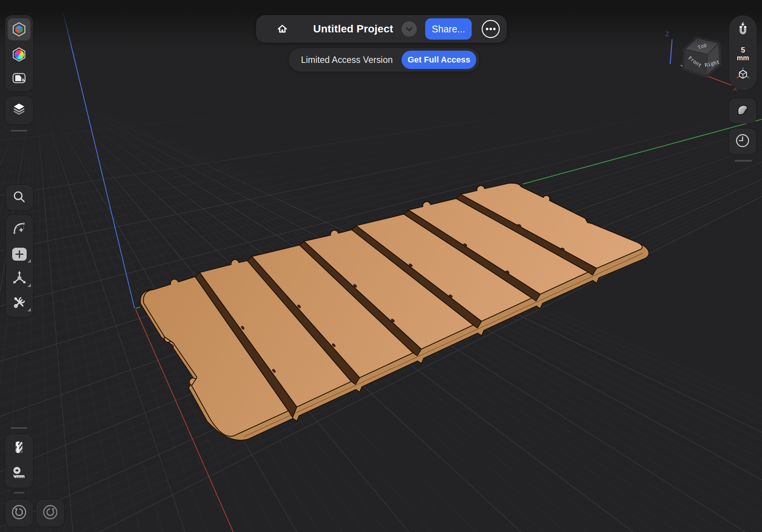 Image resolution: width=762 pixels, height=532 pixels. I want to click on measure-tape-icon, so click(19, 474).